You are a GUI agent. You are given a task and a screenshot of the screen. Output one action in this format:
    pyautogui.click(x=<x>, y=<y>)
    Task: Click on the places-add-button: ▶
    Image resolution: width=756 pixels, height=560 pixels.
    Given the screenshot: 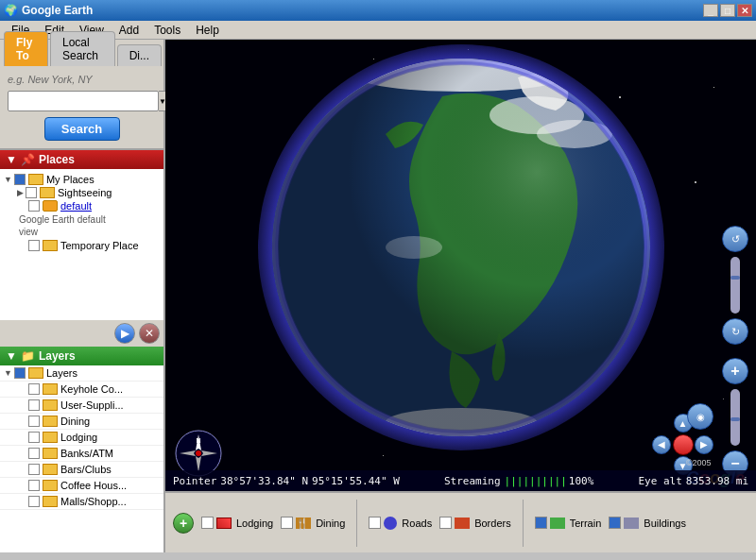 What is the action you would take?
    pyautogui.click(x=125, y=333)
    